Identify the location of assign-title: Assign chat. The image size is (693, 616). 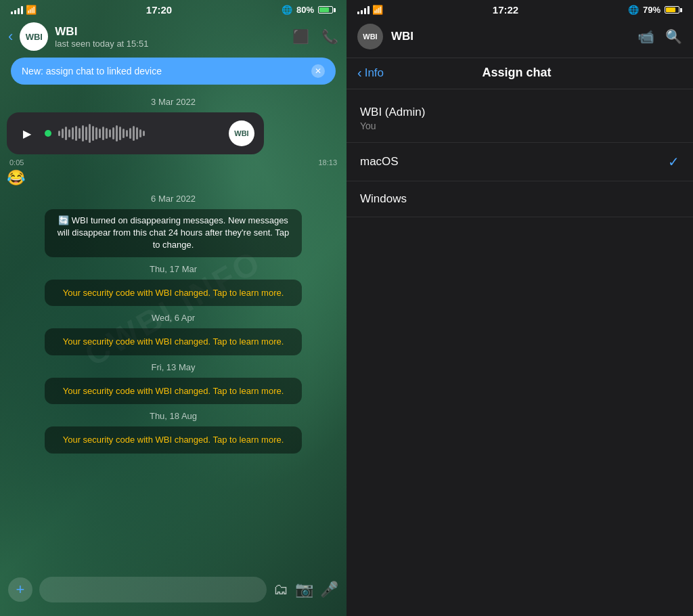
(537, 73).